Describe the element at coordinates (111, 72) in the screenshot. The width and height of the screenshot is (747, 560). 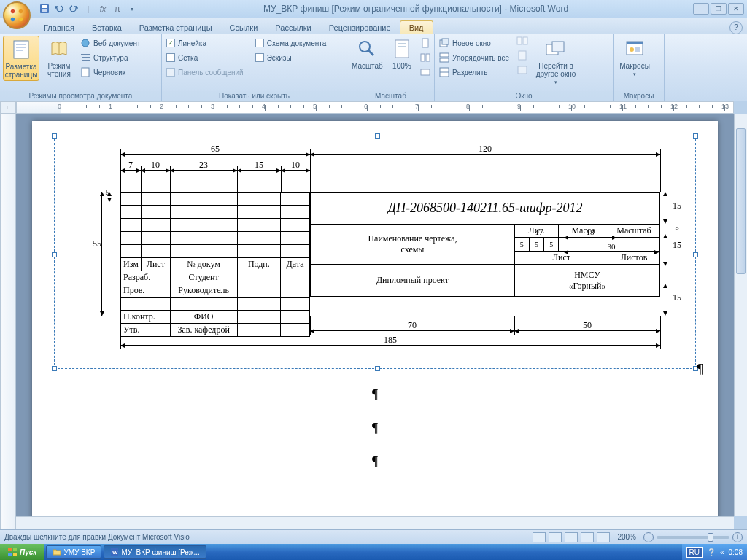
I see `draft-button: Черновик` at that location.